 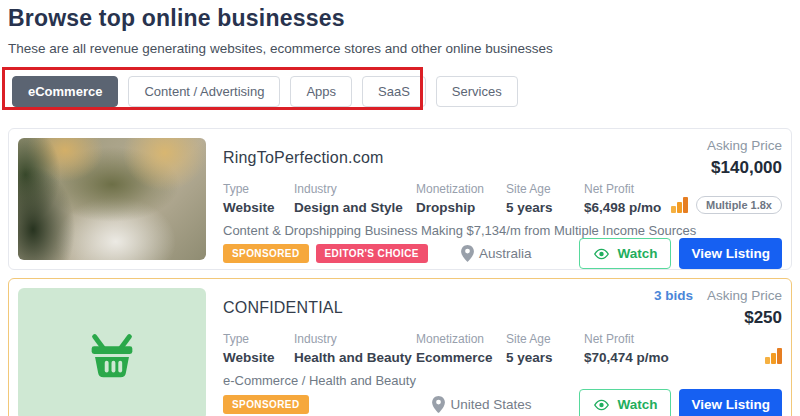 What do you see at coordinates (112, 352) in the screenshot?
I see `listing-thumbnail-basket` at bounding box center [112, 352].